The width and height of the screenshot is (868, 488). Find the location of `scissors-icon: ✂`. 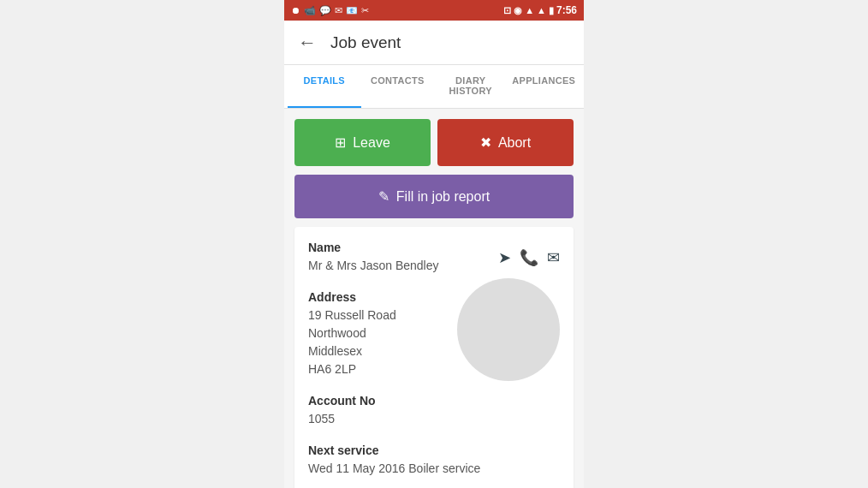

scissors-icon: ✂ is located at coordinates (365, 10).